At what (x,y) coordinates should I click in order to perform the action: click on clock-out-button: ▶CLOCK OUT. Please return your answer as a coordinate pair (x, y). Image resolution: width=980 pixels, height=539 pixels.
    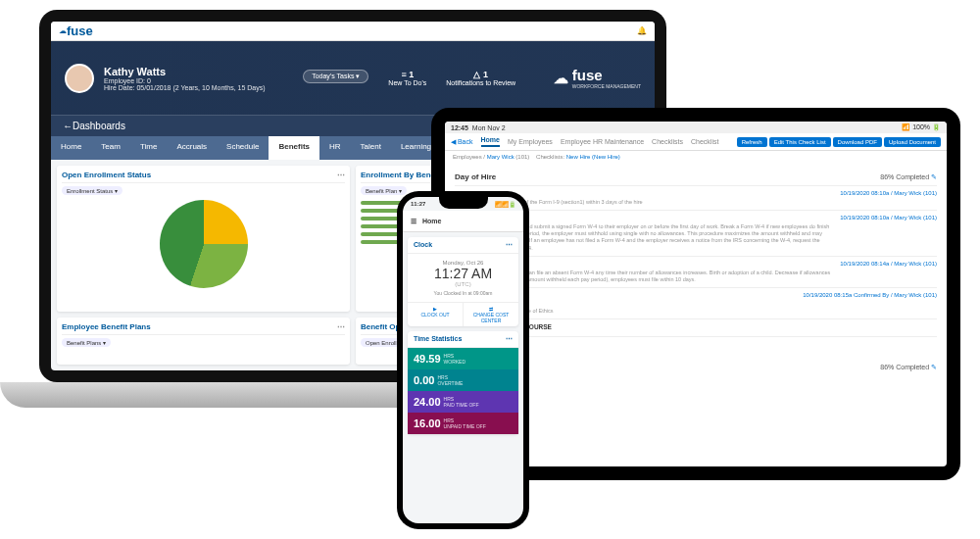
    Looking at the image, I should click on (435, 315).